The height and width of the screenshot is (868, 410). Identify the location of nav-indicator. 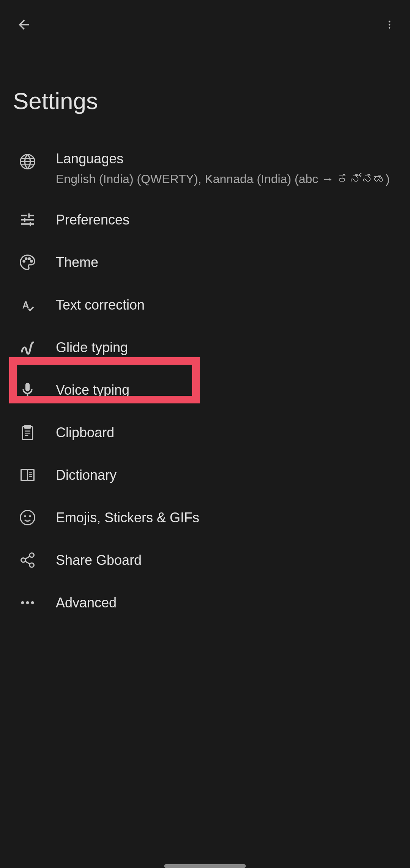
(205, 866).